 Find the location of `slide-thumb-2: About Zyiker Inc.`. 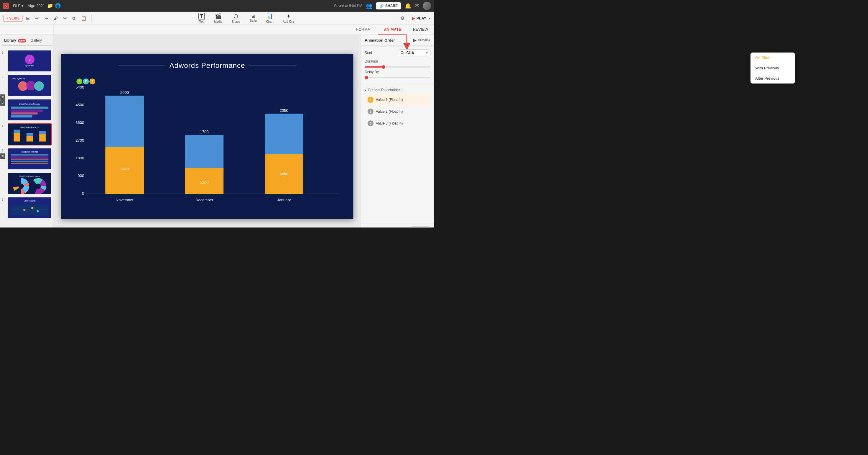

slide-thumb-2: About Zyiker Inc. is located at coordinates (30, 86).